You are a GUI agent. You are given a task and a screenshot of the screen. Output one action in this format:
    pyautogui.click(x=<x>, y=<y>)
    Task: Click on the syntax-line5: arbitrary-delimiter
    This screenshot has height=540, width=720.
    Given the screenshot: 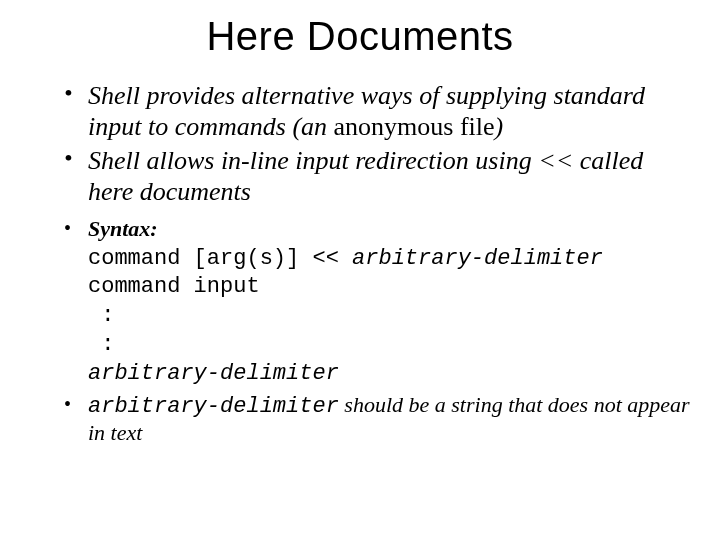 What is the action you would take?
    pyautogui.click(x=214, y=374)
    